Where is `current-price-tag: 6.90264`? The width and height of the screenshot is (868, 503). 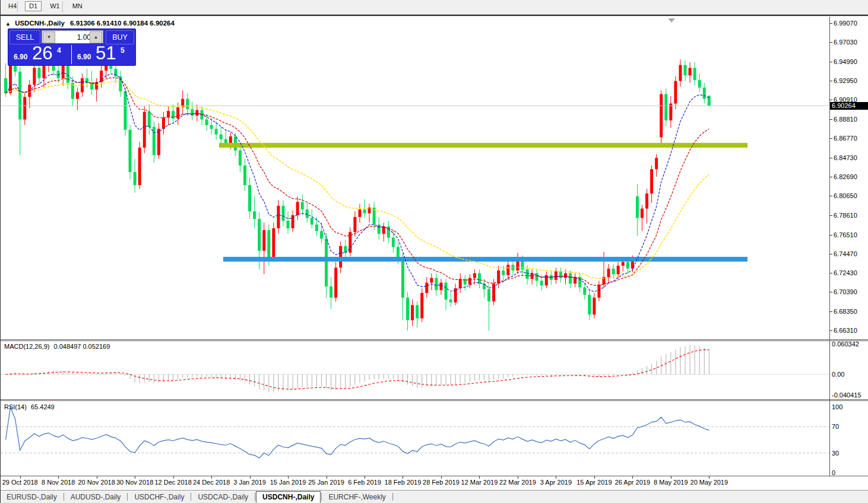
current-price-tag: 6.90264 is located at coordinates (849, 106).